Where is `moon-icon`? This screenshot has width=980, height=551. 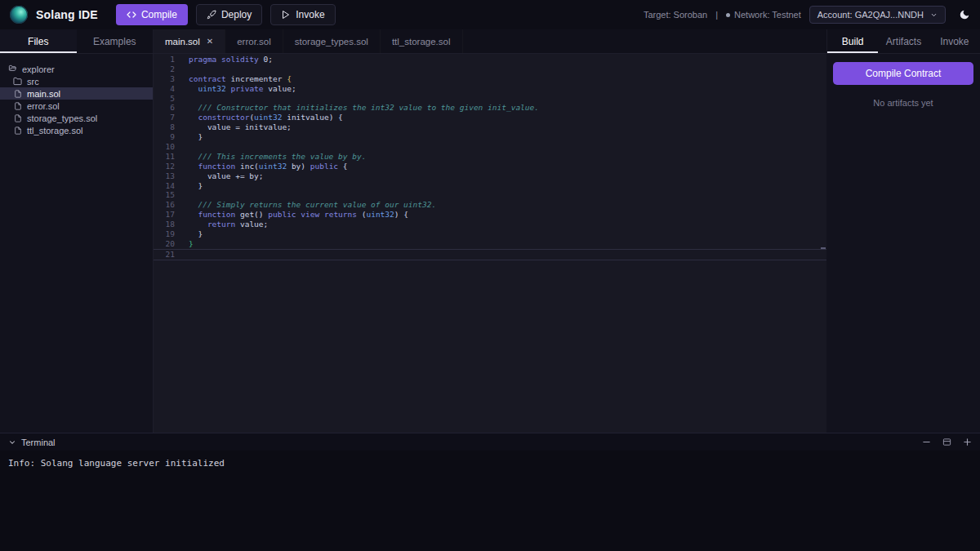 moon-icon is located at coordinates (964, 15).